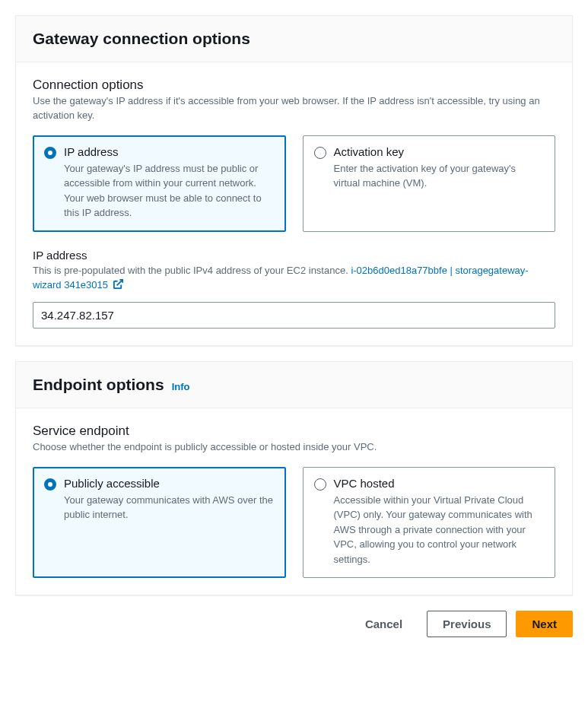 The width and height of the screenshot is (588, 727). I want to click on gateway-panel-header: Gateway connection options, so click(294, 40).